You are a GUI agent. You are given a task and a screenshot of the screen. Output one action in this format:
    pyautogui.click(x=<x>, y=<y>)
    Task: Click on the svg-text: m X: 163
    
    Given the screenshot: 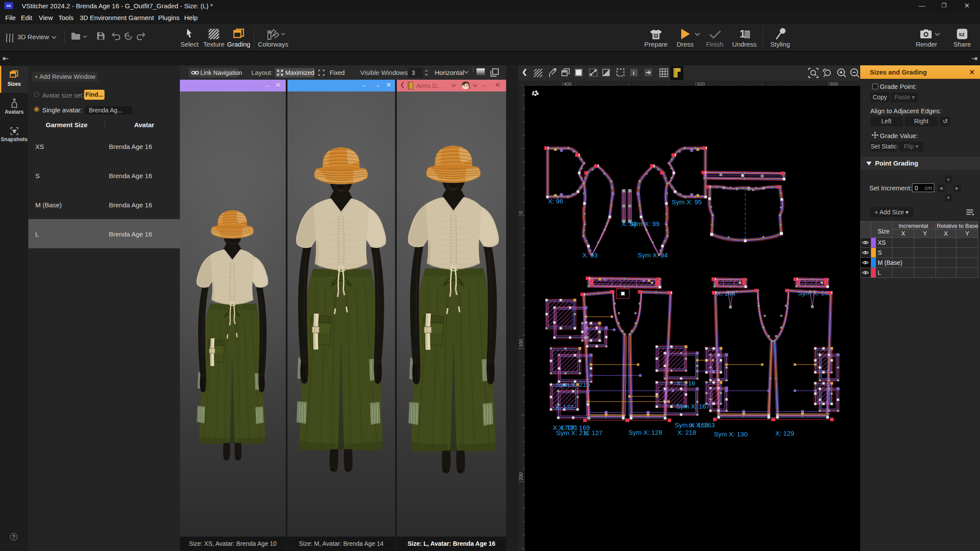 What is the action you would take?
    pyautogui.click(x=702, y=425)
    